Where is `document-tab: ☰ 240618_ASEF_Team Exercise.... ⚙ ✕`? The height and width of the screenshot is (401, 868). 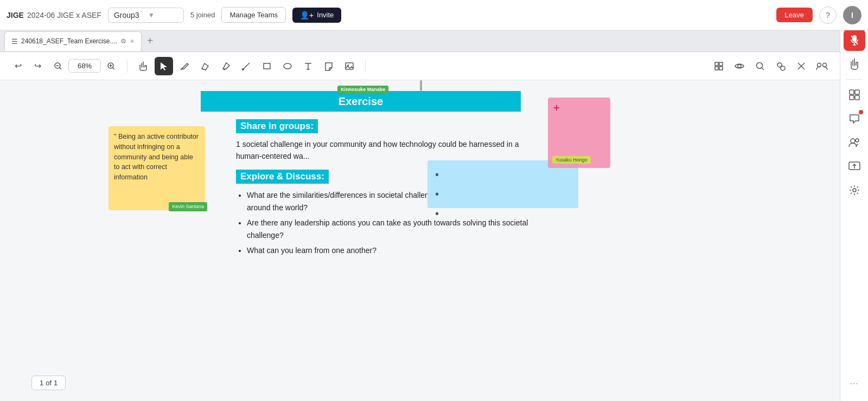 document-tab: ☰ 240618_ASEF_Team Exercise.... ⚙ ✕ is located at coordinates (73, 41).